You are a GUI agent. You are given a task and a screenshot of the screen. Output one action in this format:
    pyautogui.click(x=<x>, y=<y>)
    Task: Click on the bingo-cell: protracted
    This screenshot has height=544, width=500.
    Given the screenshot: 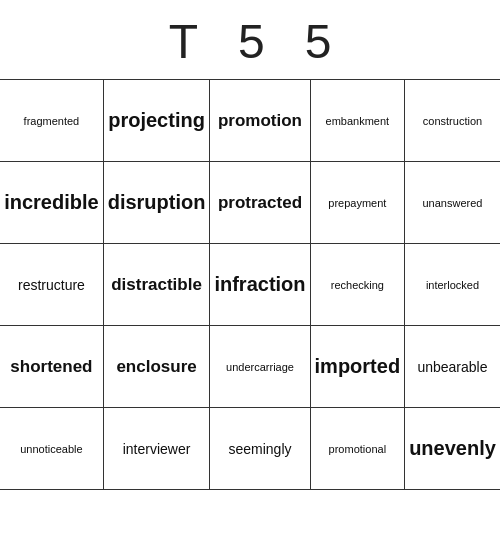 What is the action you would take?
    pyautogui.click(x=260, y=203)
    